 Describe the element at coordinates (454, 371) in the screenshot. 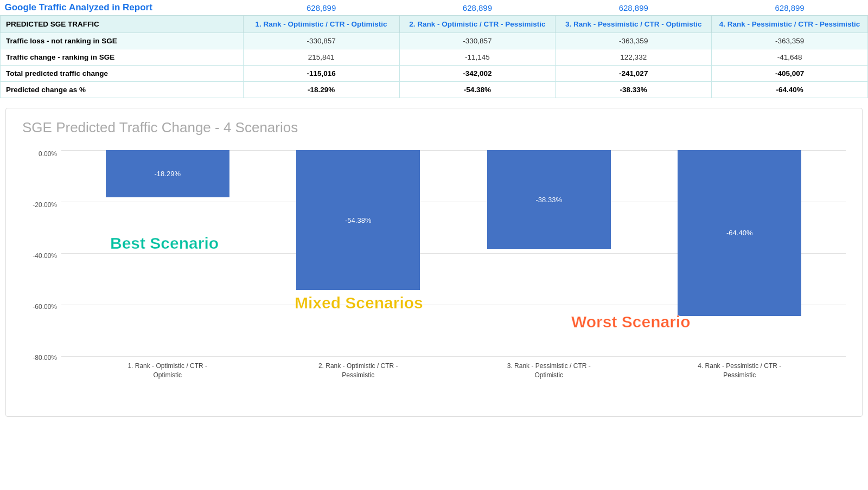

I see `x-labels: 1. Rank - Optimistic / CTR -Optimistic2.…` at that location.